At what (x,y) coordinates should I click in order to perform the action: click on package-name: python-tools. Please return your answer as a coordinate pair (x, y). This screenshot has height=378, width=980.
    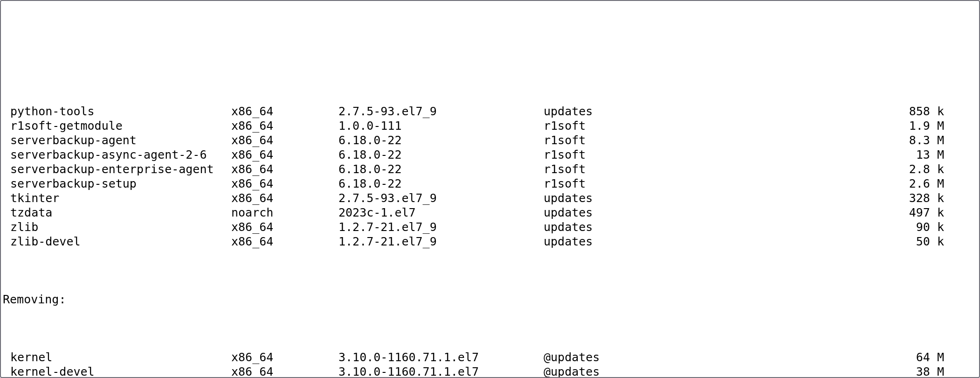
    Looking at the image, I should click on (117, 111).